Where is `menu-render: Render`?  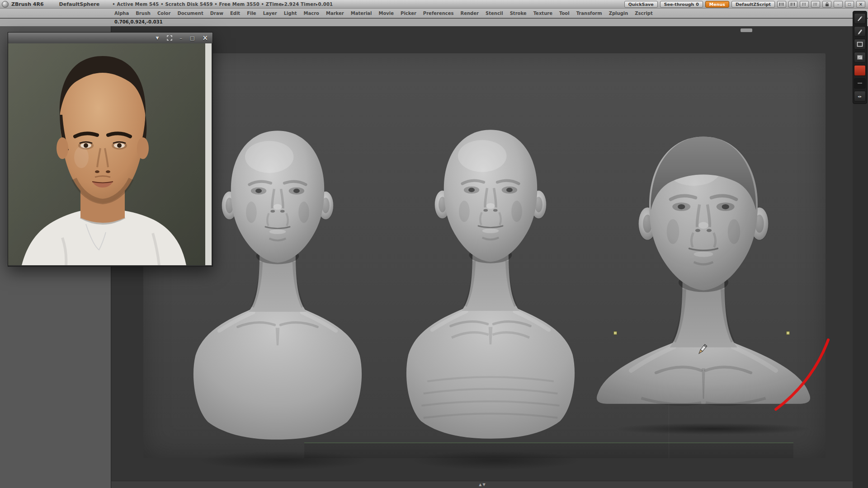
menu-render: Render is located at coordinates (470, 14).